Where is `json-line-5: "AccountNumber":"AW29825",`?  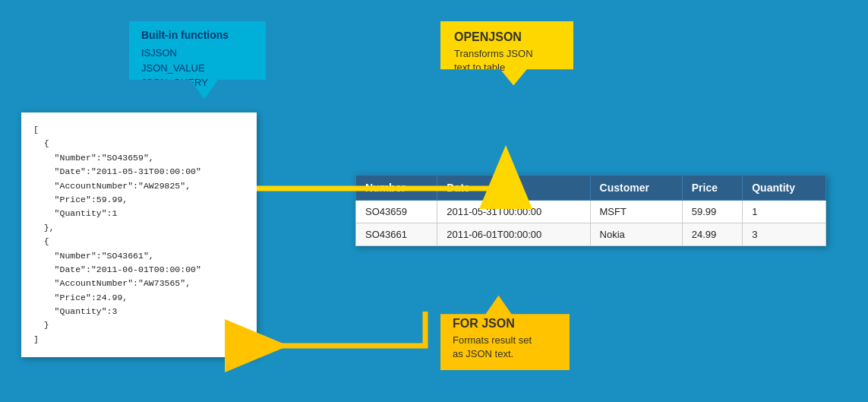
json-line-5: "AccountNumber":"AW29825", is located at coordinates (139, 186).